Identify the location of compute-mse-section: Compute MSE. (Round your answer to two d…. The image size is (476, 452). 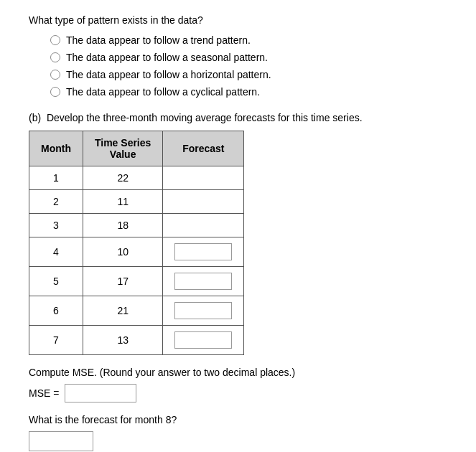
(238, 385).